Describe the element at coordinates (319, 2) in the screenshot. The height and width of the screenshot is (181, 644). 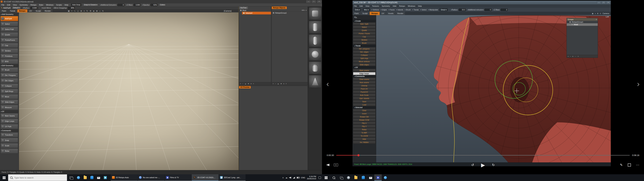
I see `close-button: ×` at that location.